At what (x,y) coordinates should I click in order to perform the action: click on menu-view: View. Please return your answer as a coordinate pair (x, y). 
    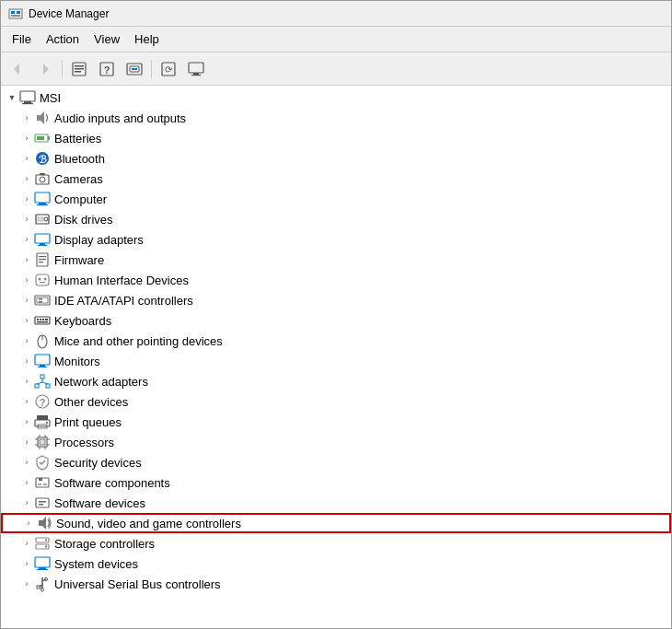
    Looking at the image, I should click on (107, 39).